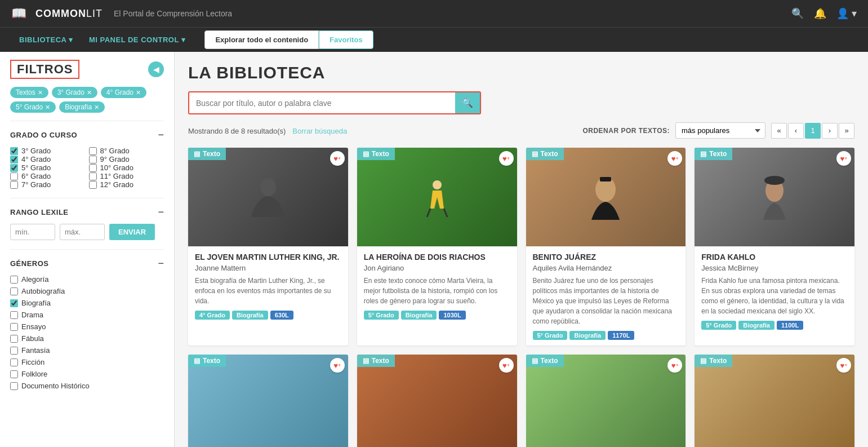  What do you see at coordinates (48, 168) in the screenshot?
I see `grade-col-left: 3° Grado 4° Grado 5° Grado 6° Grado 7° G…` at bounding box center [48, 168].